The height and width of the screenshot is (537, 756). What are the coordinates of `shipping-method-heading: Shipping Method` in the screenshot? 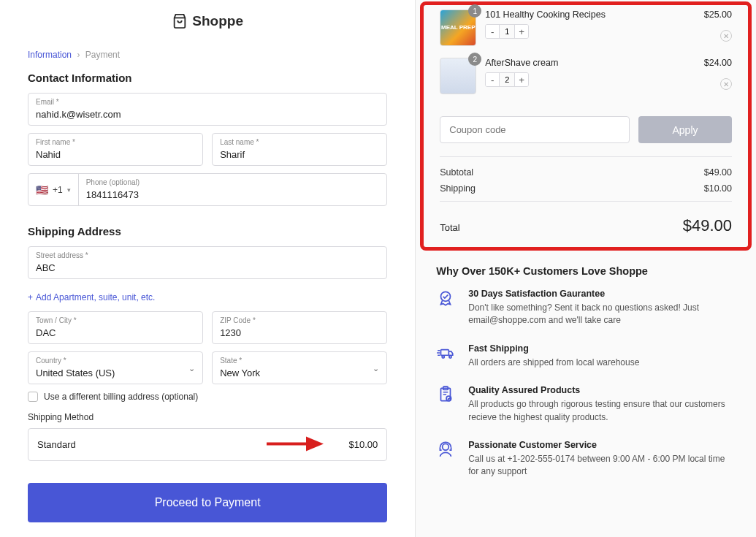 It's located at (207, 417).